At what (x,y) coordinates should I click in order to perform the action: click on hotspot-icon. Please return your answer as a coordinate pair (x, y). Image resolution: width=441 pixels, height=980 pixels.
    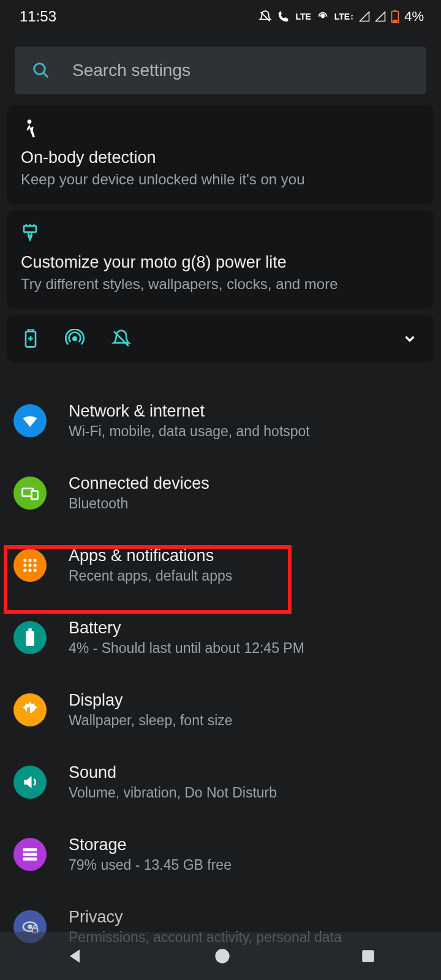
    Looking at the image, I should click on (75, 339).